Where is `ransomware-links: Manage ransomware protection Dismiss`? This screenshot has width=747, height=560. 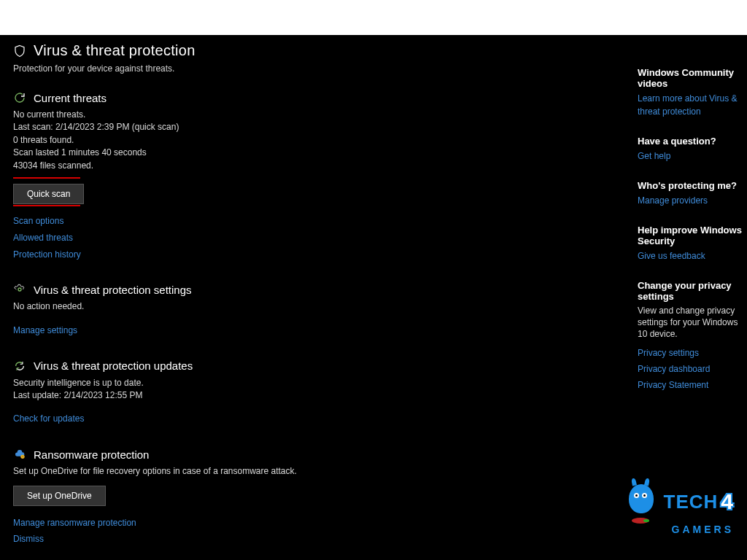 ransomware-links: Manage ransomware protection Dismiss is located at coordinates (247, 532).